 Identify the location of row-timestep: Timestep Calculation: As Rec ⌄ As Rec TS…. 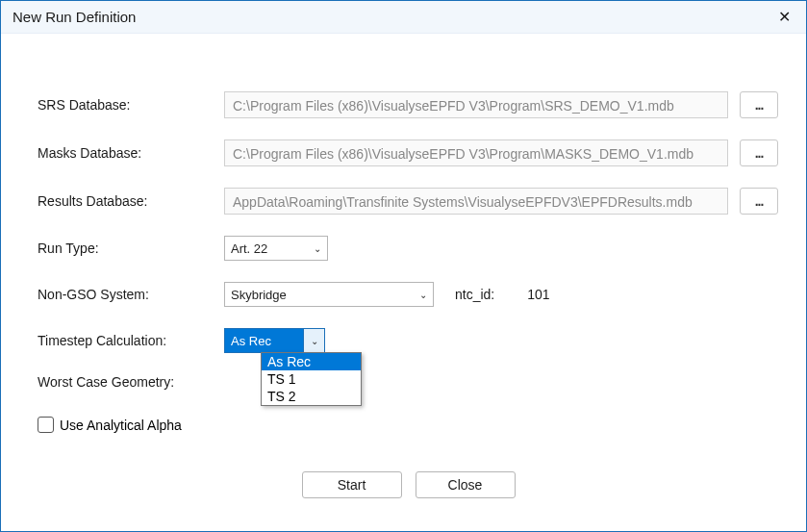
(408, 341).